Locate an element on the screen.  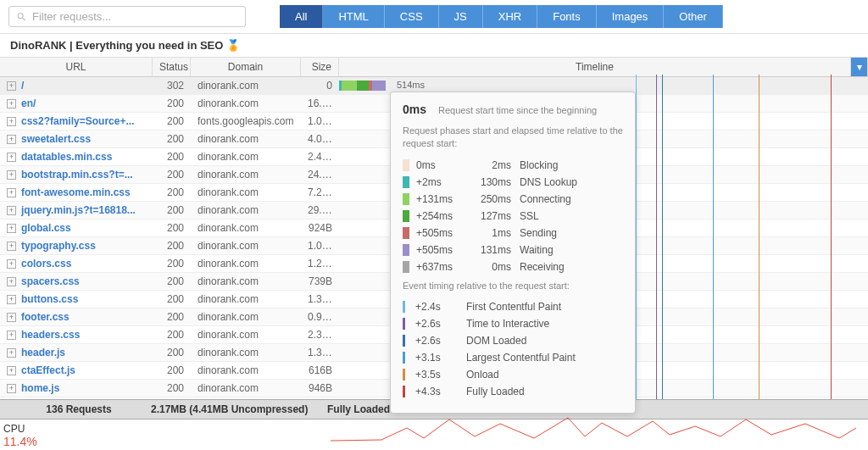
cell-url: +spacers.css is located at coordinates (76, 281).